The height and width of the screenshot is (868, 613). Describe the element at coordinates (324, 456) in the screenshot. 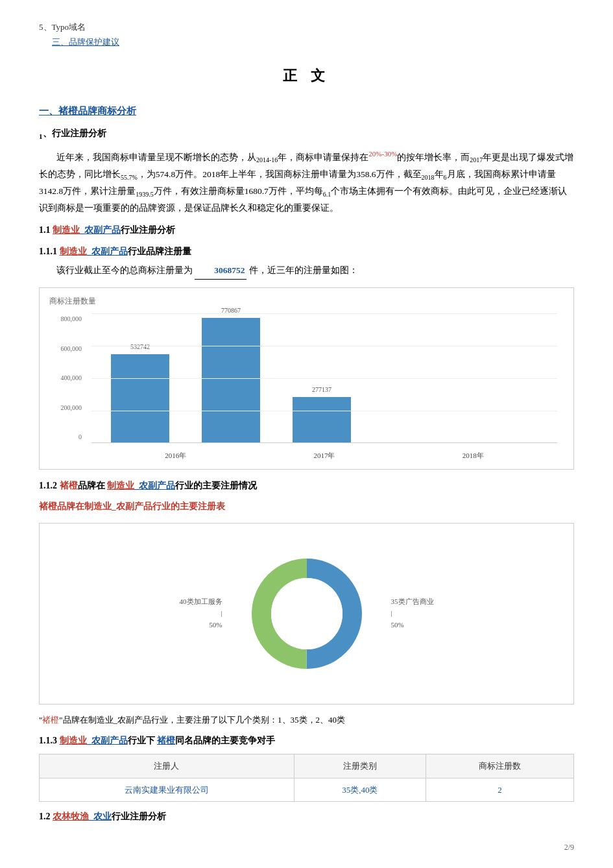

I see `x-axis-labels: 2016年 2017年 2018年` at that location.